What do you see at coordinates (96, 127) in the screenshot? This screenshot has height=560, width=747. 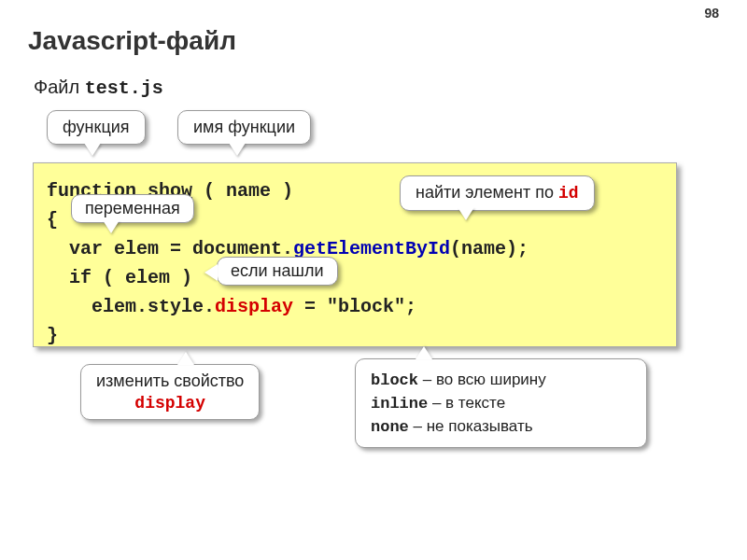 I see `callout-function-keyword: функция` at bounding box center [96, 127].